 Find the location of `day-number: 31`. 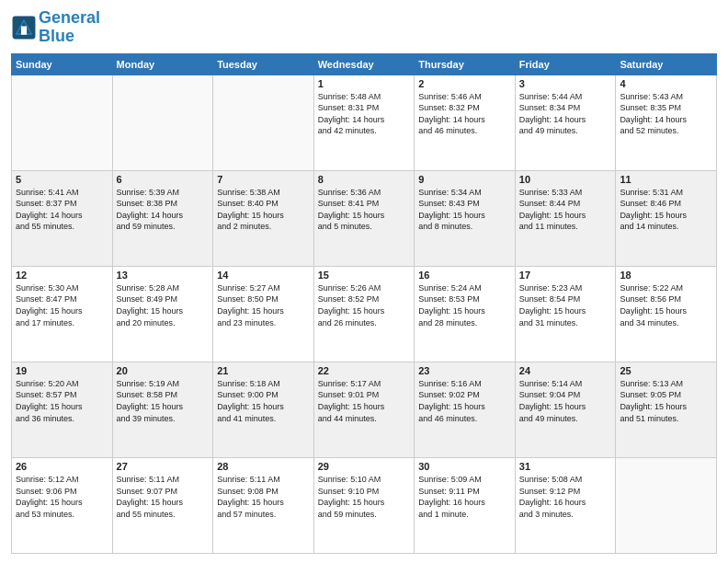

day-number: 31 is located at coordinates (566, 466).